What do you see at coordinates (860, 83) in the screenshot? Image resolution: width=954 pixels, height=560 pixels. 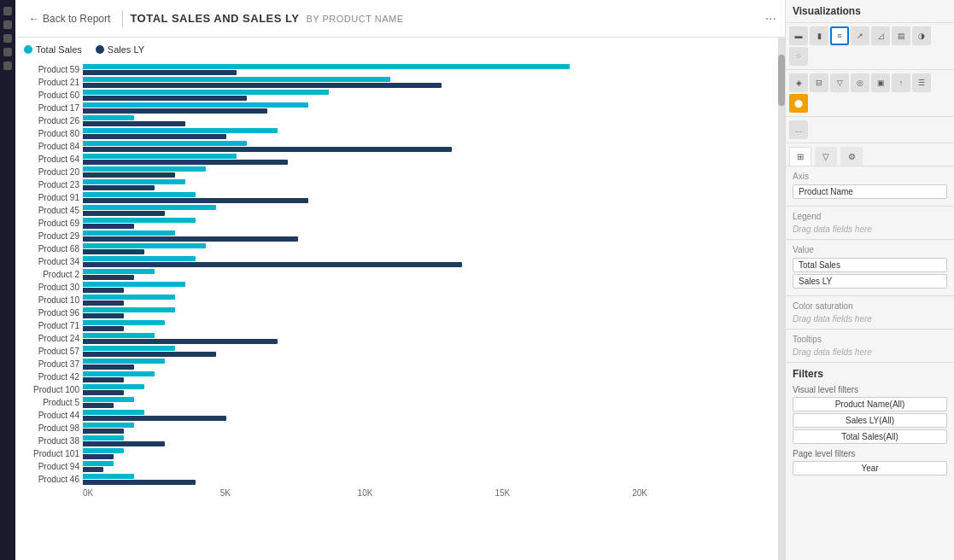 I see `vis-icon-gauge: ◎` at bounding box center [860, 83].